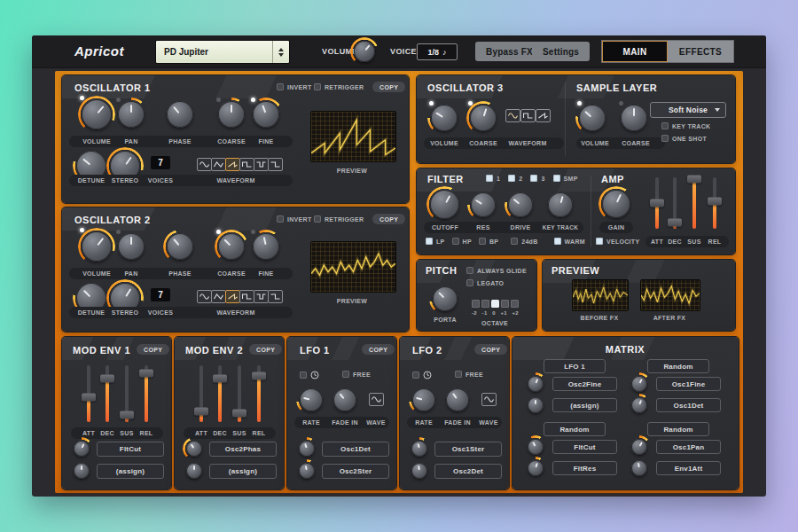  I want to click on lfo2-fade-in-knob, so click(458, 400).